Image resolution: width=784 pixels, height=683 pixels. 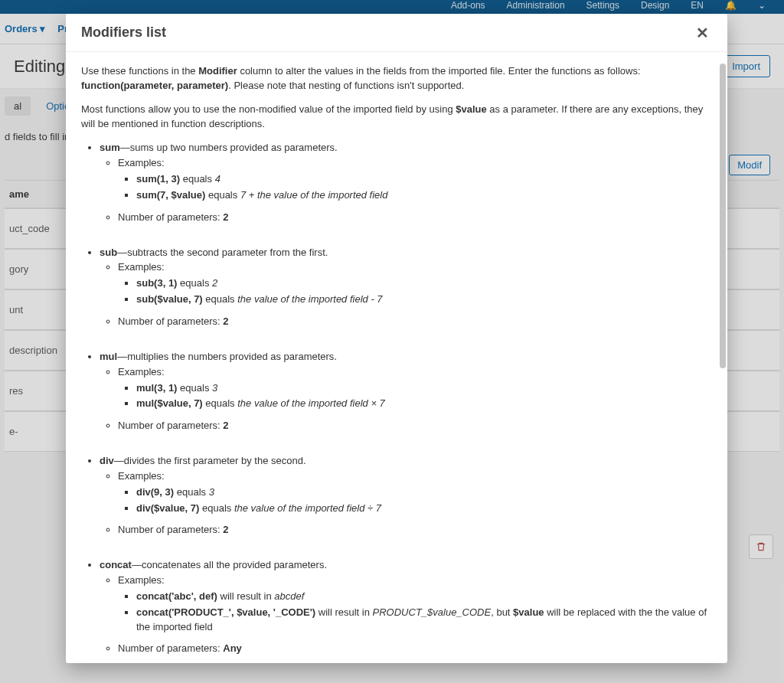 What do you see at coordinates (406, 610) in the screenshot?
I see `function-concat: concat—concatenates all the provided par…` at bounding box center [406, 610].